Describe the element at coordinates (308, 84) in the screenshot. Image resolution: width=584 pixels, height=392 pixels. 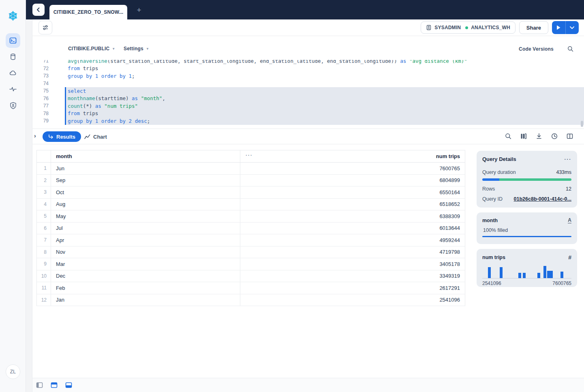
I see `code-line: 74` at that location.